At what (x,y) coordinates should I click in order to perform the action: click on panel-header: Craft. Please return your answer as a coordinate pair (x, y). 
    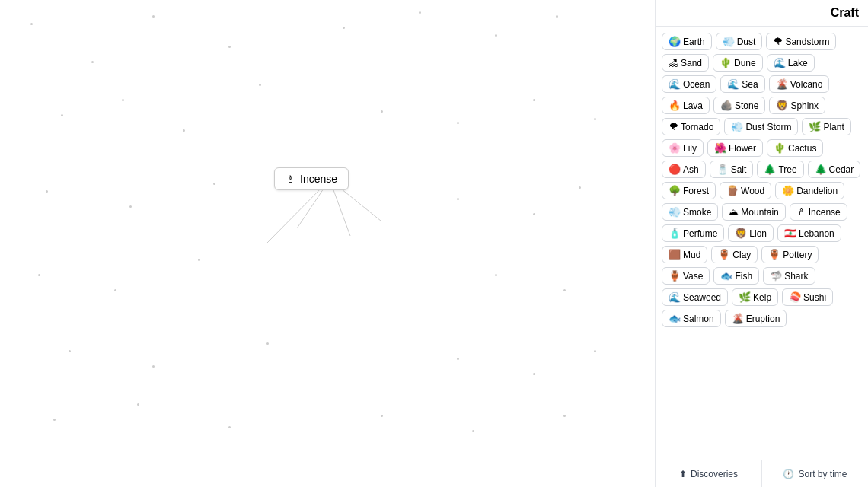
    Looking at the image, I should click on (761, 14).